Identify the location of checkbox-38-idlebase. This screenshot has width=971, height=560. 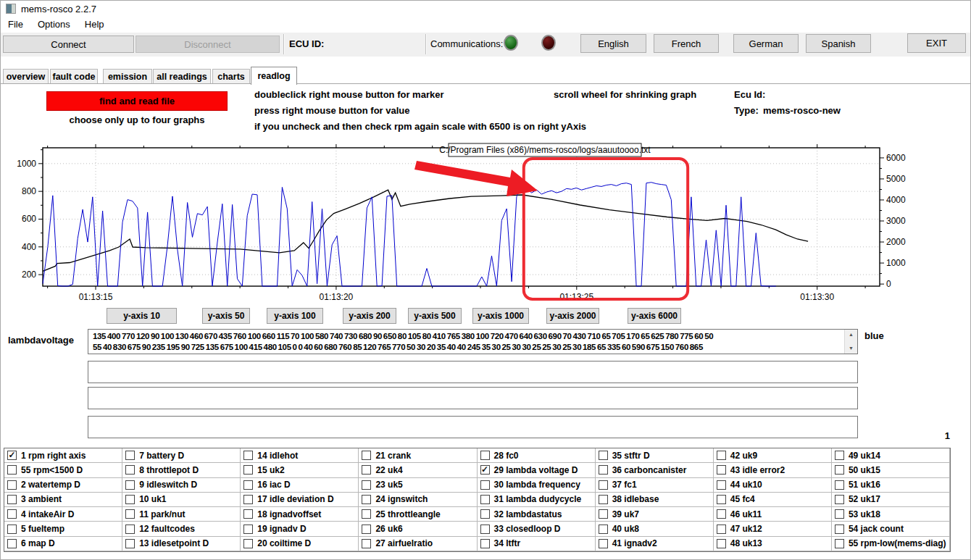
(603, 500).